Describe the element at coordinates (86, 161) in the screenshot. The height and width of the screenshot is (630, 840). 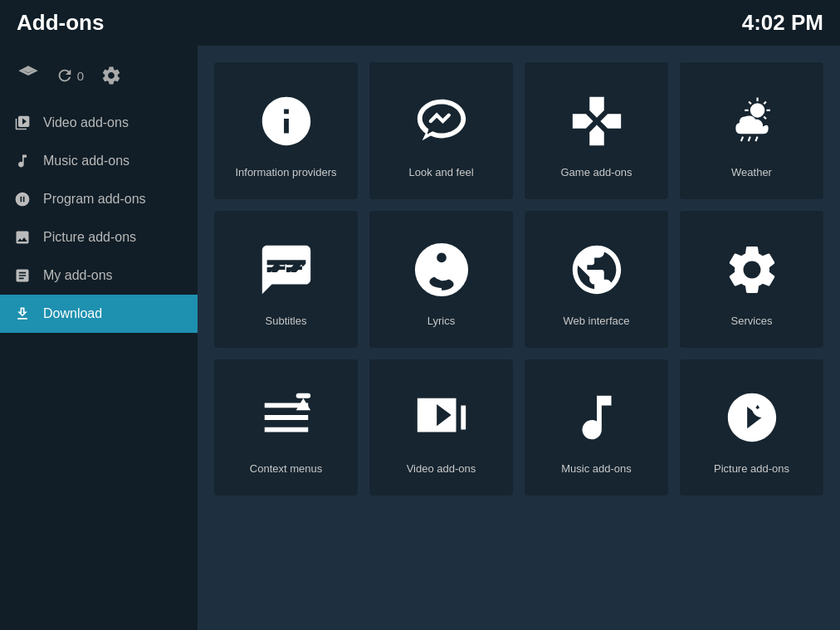
I see `sidebar-label-music-addons: Music add-ons` at that location.